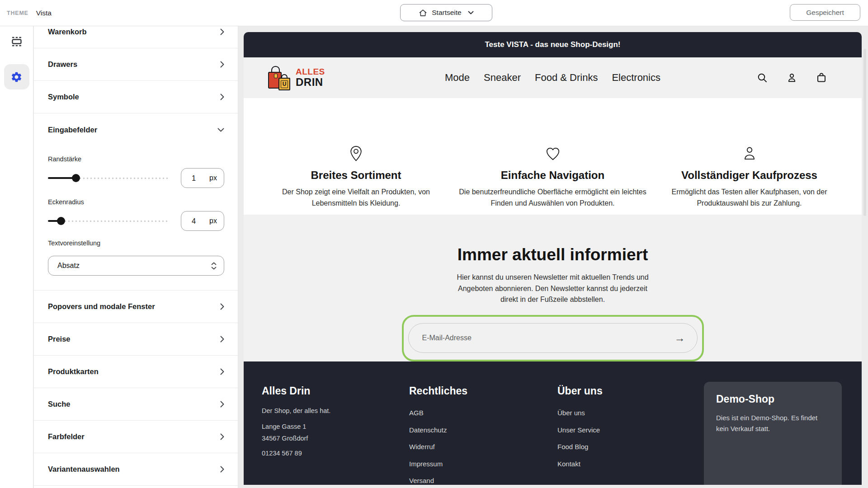  I want to click on corner-radius-slider, so click(108, 221).